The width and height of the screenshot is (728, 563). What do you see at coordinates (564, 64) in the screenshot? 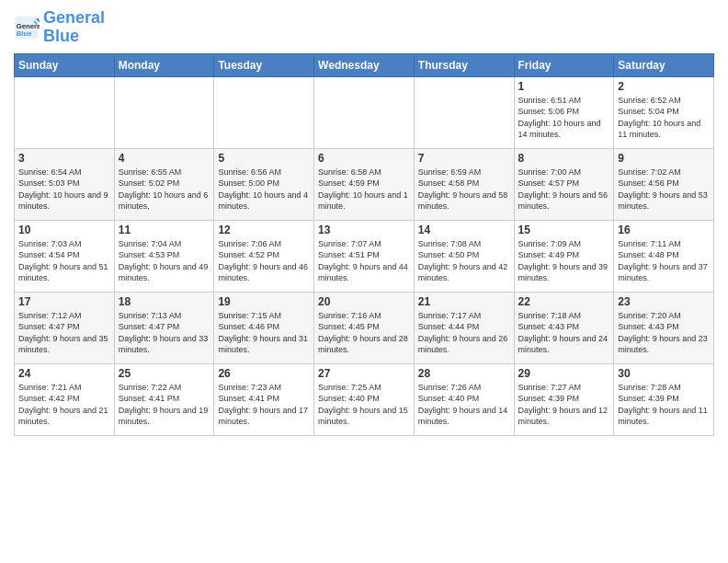
I see `day-of-week-header: Friday` at bounding box center [564, 64].